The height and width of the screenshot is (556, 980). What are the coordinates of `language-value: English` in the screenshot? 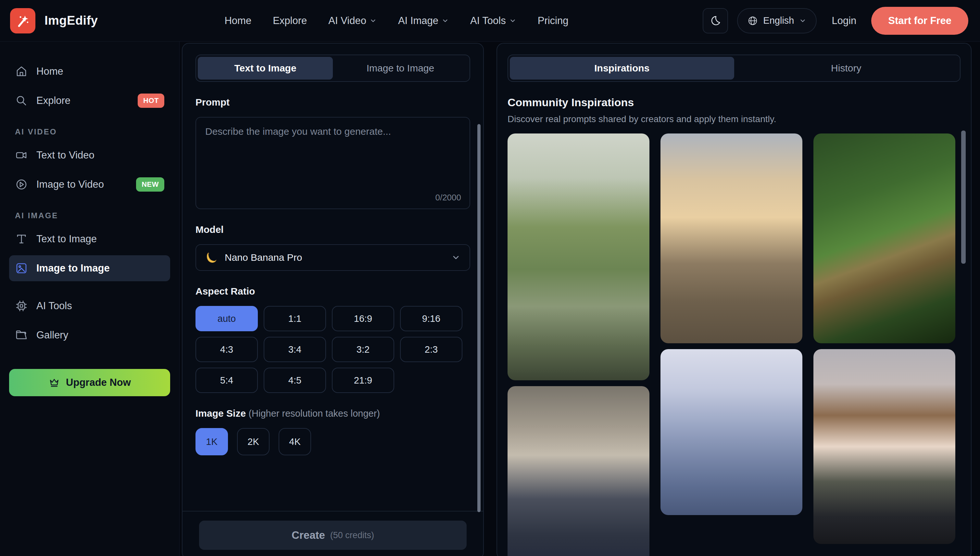 It's located at (779, 21).